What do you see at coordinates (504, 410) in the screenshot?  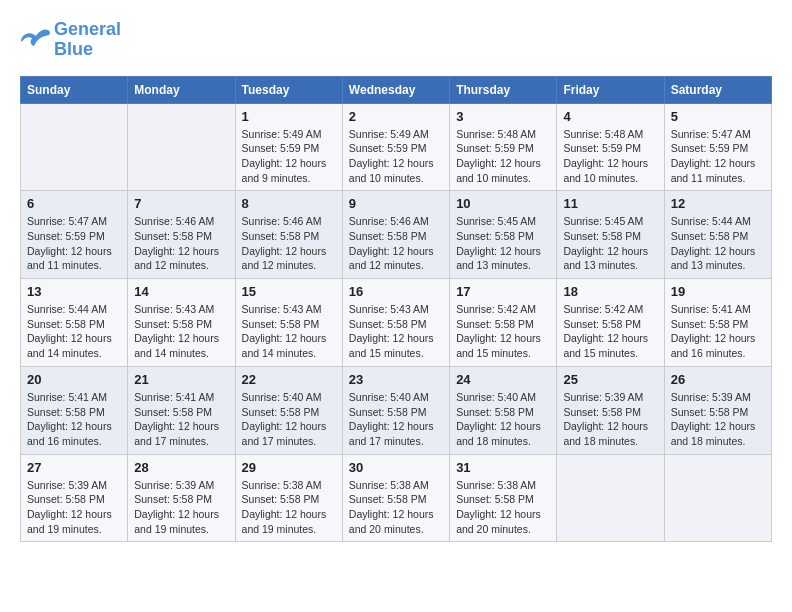 I see `calendar-cell: 24Sunrise: 5:40 AMSunset: 5:58 PMDayligh…` at bounding box center [504, 410].